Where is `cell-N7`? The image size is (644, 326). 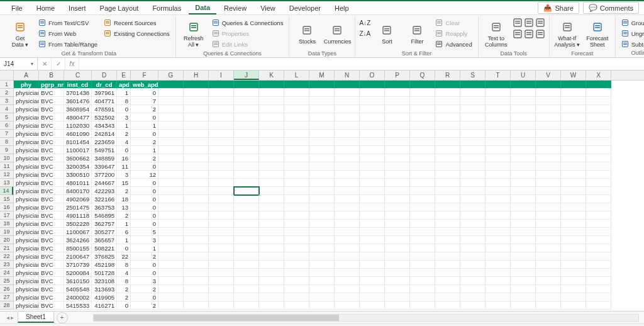 cell-N7 is located at coordinates (347, 133).